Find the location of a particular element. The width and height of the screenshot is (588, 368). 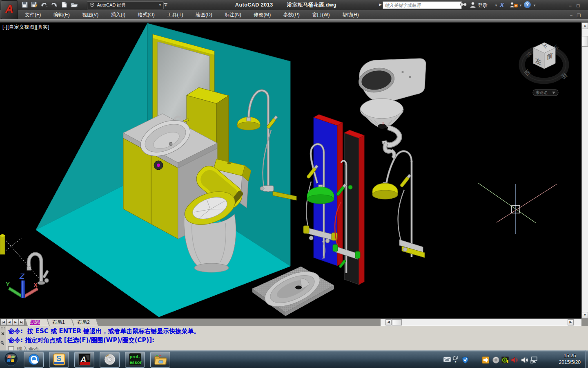

menu-dimension: 标注(N) is located at coordinates (233, 15).